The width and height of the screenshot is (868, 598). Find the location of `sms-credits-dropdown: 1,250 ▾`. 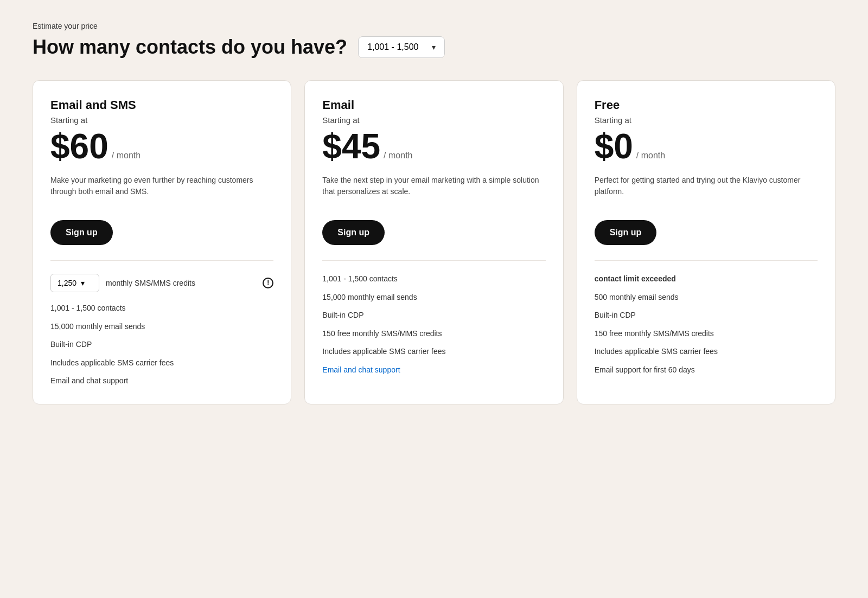

sms-credits-dropdown: 1,250 ▾ is located at coordinates (75, 283).